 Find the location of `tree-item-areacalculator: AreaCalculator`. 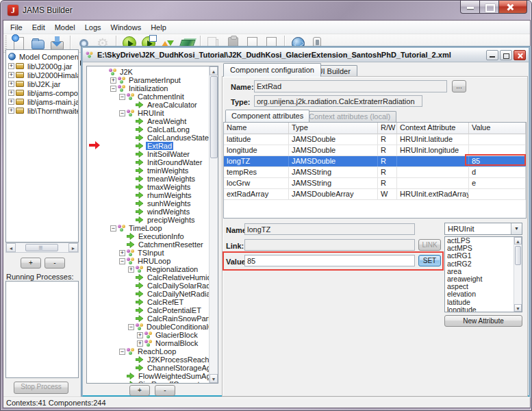

tree-item-areacalculator: AreaCalculator is located at coordinates (163, 105).